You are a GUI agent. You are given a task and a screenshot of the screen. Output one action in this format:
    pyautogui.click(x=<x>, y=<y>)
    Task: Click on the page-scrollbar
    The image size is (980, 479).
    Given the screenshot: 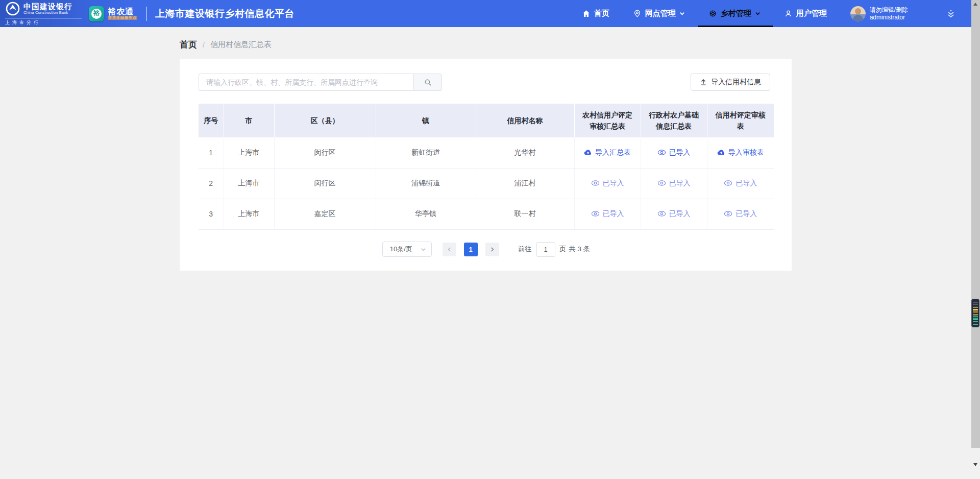 What is the action you would take?
    pyautogui.click(x=976, y=240)
    